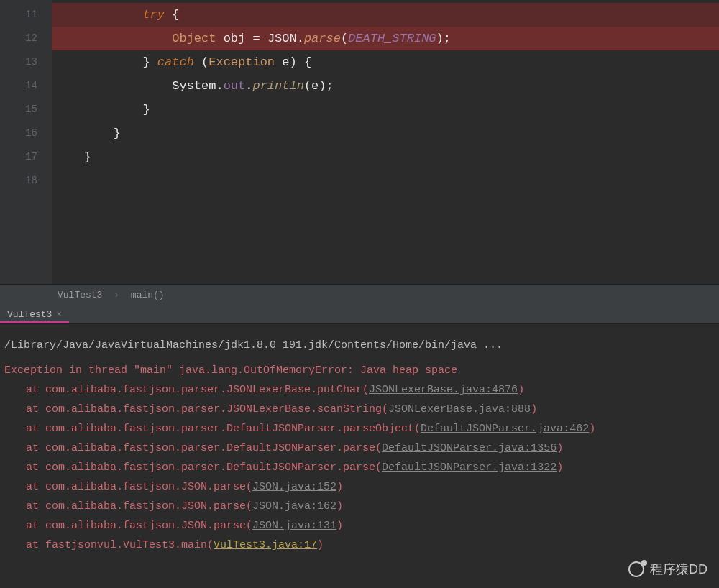  Describe the element at coordinates (80, 295) in the screenshot. I see `breadcrumb-class: VulTest3` at that location.